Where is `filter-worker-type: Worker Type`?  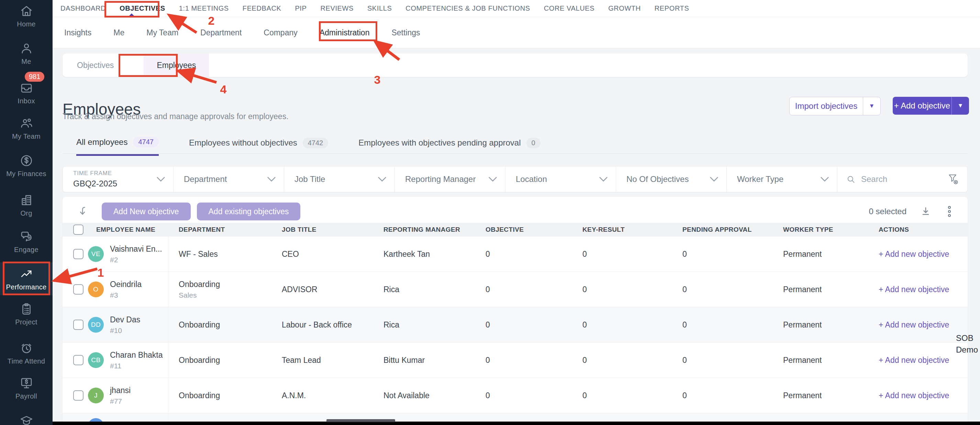 filter-worker-type: Worker Type is located at coordinates (782, 179).